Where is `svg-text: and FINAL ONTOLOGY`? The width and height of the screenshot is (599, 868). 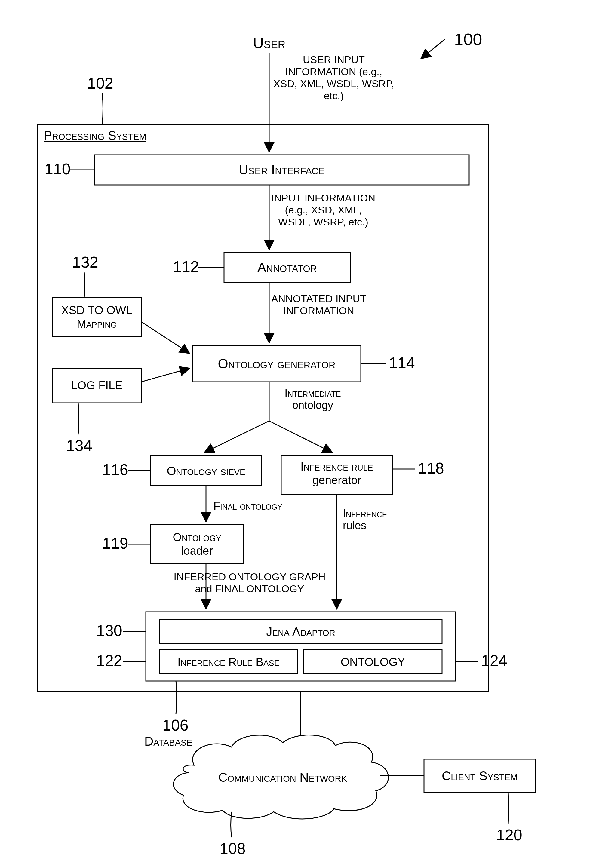
svg-text: and FINAL ONTOLOGY is located at coordinates (250, 588).